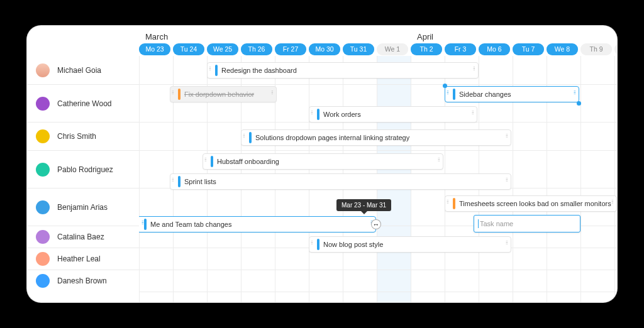 The height and width of the screenshot is (328, 644). I want to click on person-name: Catalina Baez, so click(80, 237).